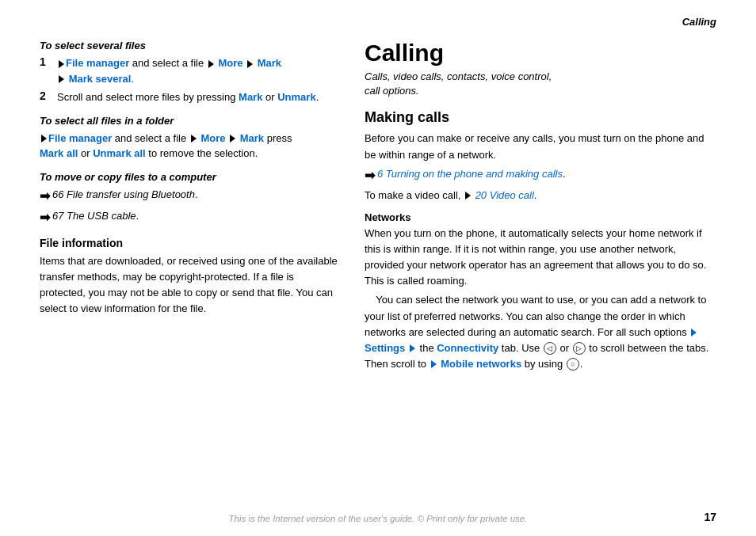 The width and height of the screenshot is (756, 536). What do you see at coordinates (125, 195) in the screenshot?
I see `section3-bullet1-text: 66 File transfer using Bluetooth.` at bounding box center [125, 195].